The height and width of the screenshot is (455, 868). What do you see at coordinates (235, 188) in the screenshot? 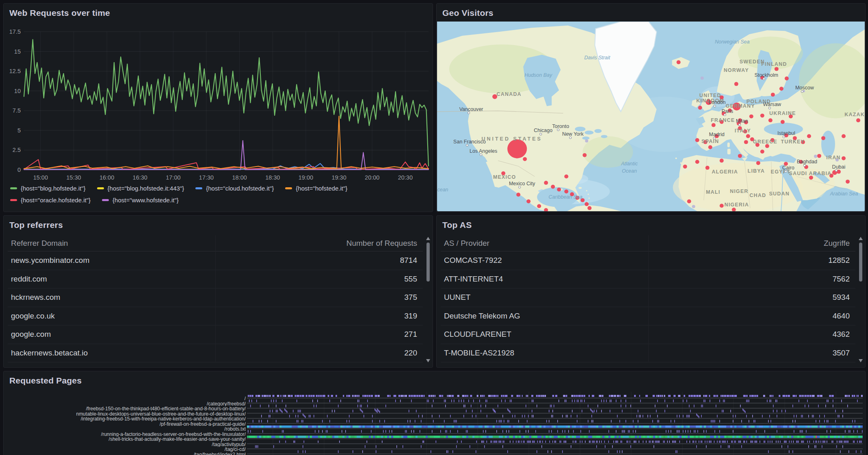
I see `legend-item: {host="cloud.hofstede.it"}` at bounding box center [235, 188].